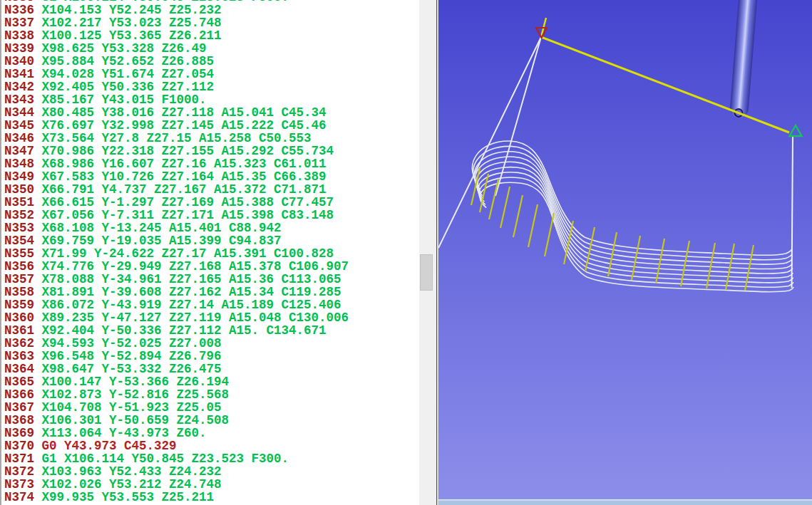 Image resolution: width=812 pixels, height=505 pixels. Describe the element at coordinates (23, 356) in the screenshot. I see `line-number: N363` at that location.